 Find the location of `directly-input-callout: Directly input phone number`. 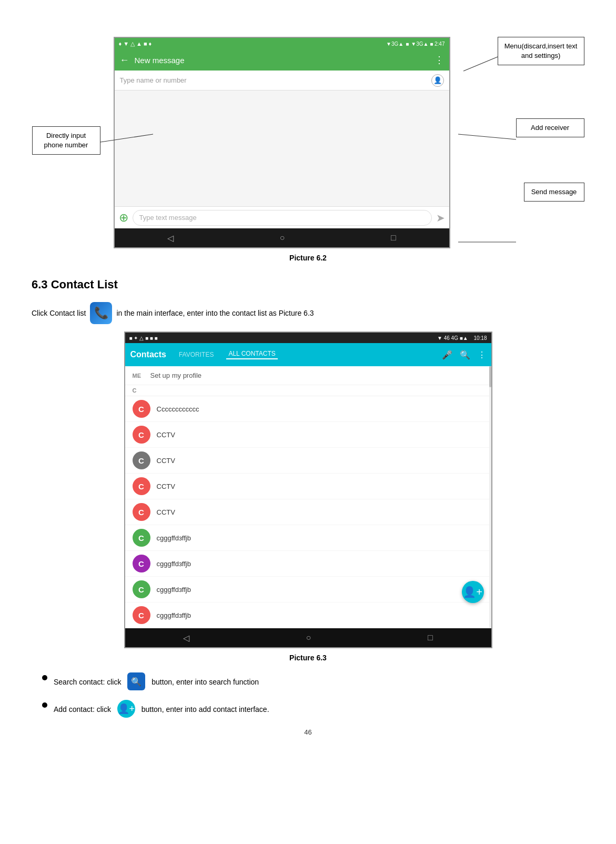

directly-input-callout: Directly input phone number is located at coordinates (66, 140).